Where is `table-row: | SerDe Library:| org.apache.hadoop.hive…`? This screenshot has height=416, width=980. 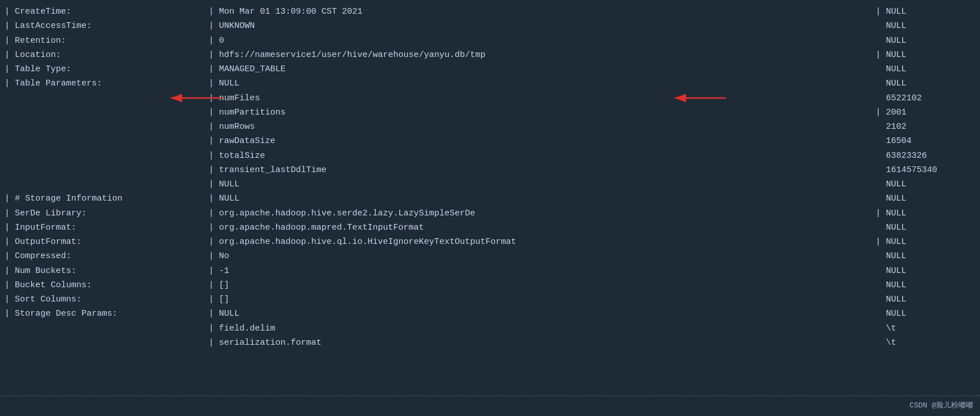 table-row: | SerDe Library:| org.apache.hadoop.hive… is located at coordinates (490, 213).